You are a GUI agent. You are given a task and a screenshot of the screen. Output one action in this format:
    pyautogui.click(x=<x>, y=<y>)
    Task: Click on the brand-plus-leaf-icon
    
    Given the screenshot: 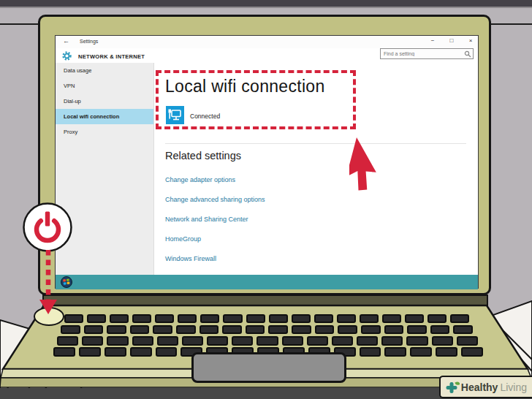 What is the action you would take?
    pyautogui.click(x=452, y=387)
    